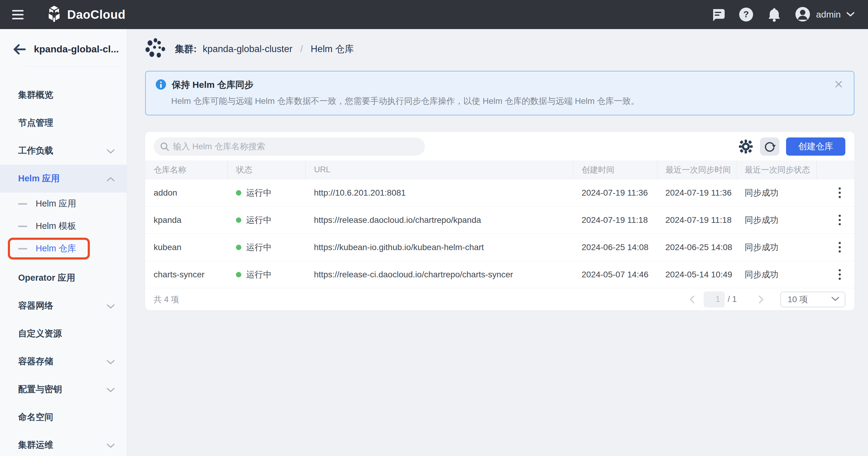  I want to click on sidebar-item-label: 容器存储, so click(36, 362).